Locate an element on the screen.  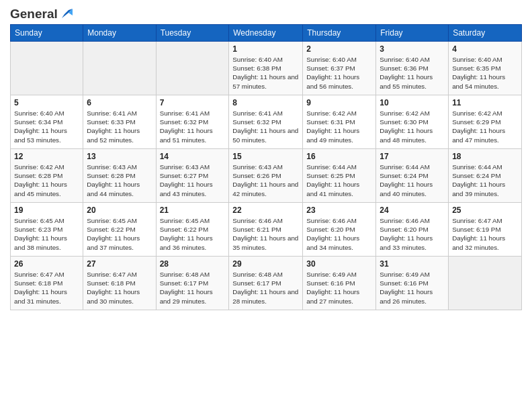
calendar-cell: 15Sunrise: 6:43 AM Sunset: 6:26 PM Dayli… is located at coordinates (266, 176).